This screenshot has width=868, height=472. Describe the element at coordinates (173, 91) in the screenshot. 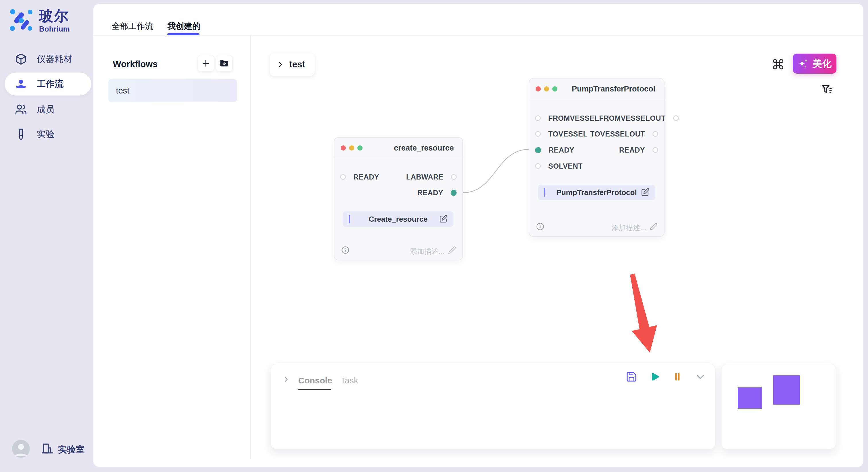

I see `workflow-list-item-test: test` at that location.